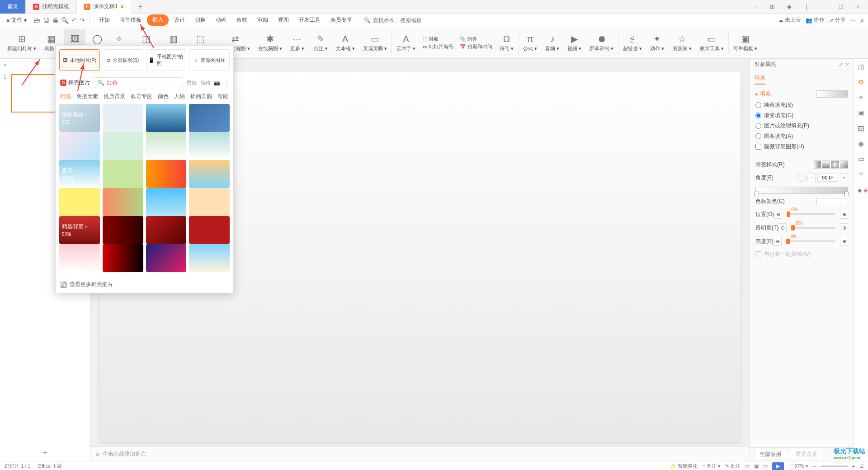  I want to click on ribbon-批注: ✎批注 ▾, so click(321, 43).